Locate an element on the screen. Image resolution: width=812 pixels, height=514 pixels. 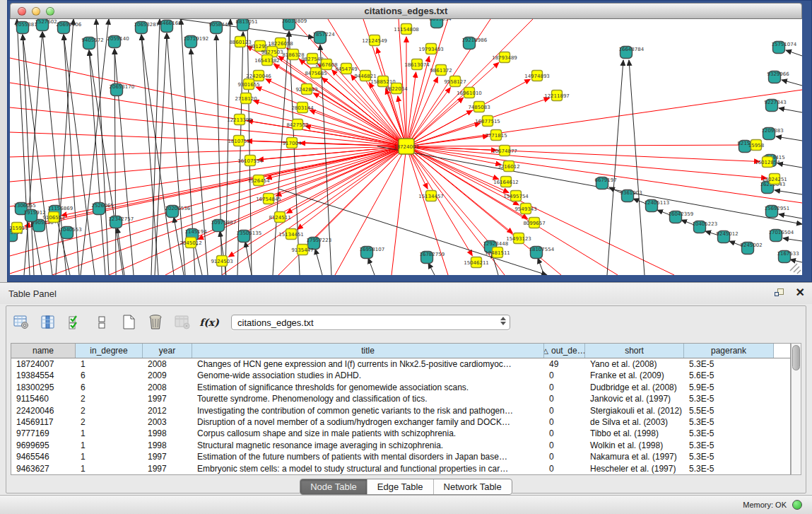
close-window-button is located at coordinates (22, 11).